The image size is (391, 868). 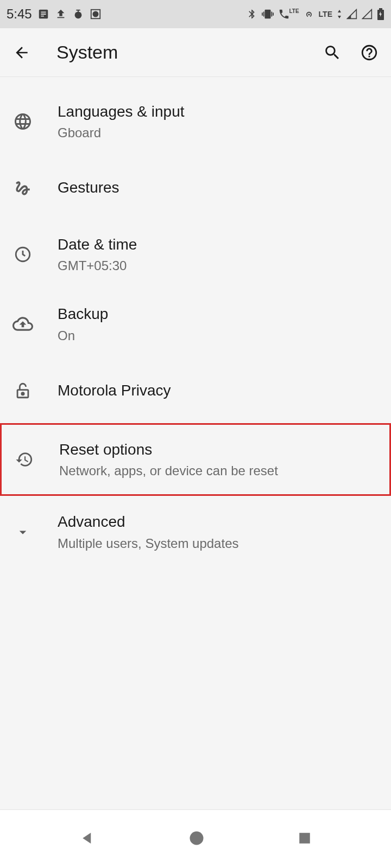 What do you see at coordinates (305, 839) in the screenshot?
I see `nav-recent-button` at bounding box center [305, 839].